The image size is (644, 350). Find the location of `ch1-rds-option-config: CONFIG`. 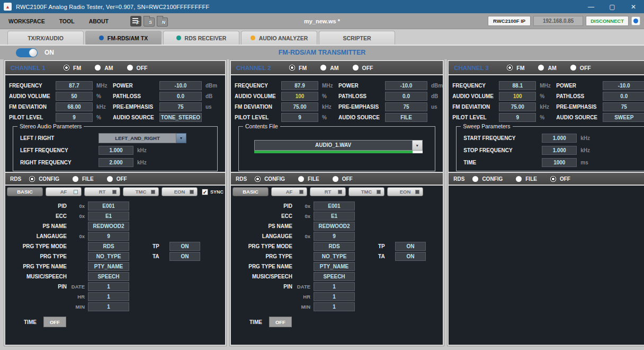

ch1-rds-option-config: CONFIG is located at coordinates (44, 179).